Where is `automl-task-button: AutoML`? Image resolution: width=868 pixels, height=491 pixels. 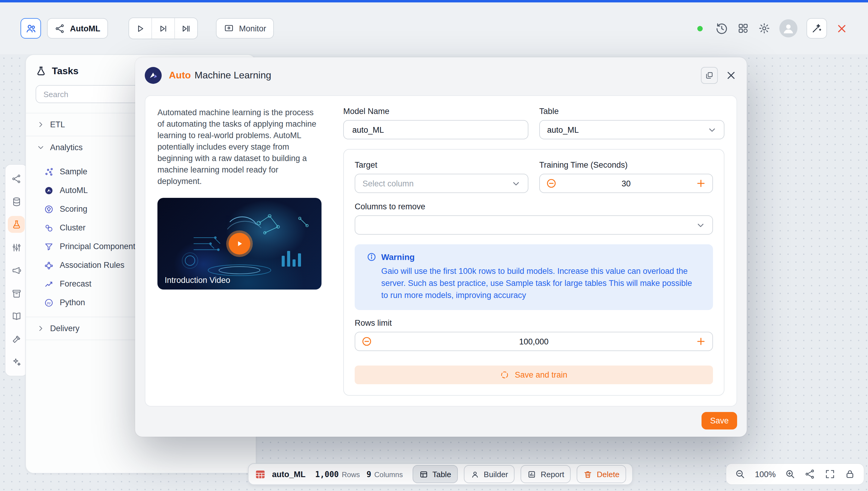
automl-task-button: AutoML is located at coordinates (78, 28).